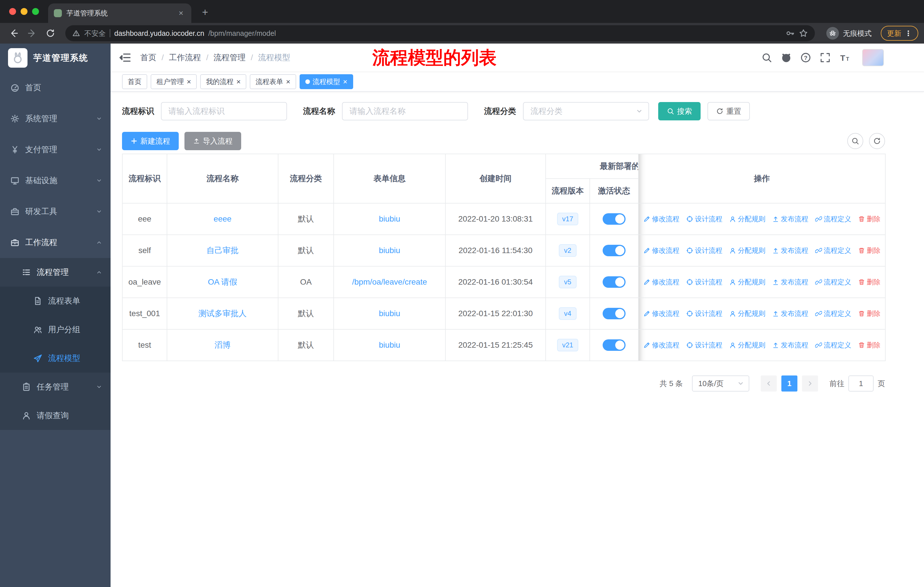 The width and height of the screenshot is (924, 587). Describe the element at coordinates (24, 12) in the screenshot. I see `minimize-window-button` at that location.